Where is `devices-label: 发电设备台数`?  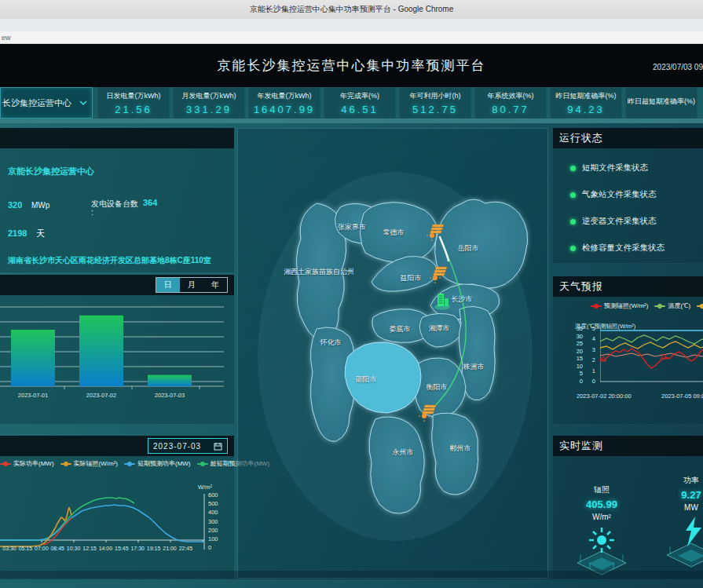
devices-label: 发电设备台数 is located at coordinates (115, 204).